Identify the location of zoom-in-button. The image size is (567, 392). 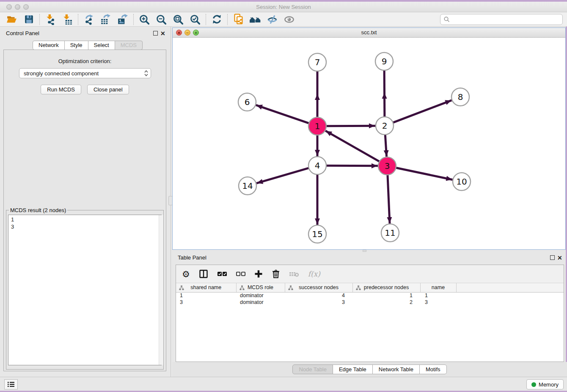
(144, 19).